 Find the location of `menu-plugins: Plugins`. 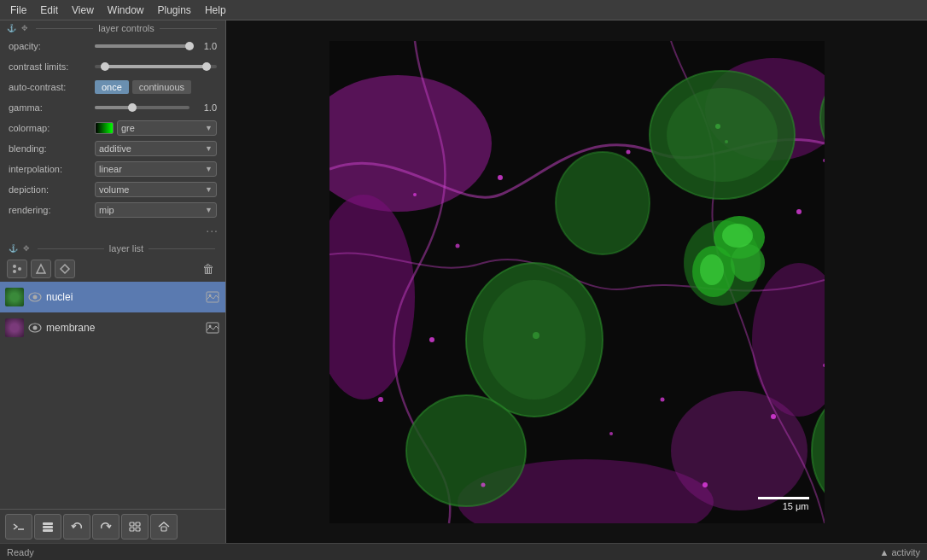

menu-plugins: Plugins is located at coordinates (174, 10).